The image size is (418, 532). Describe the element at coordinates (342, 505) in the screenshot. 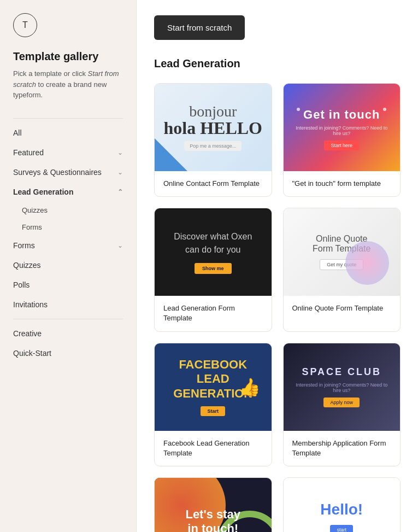

I see `template-thumbnail-hello: Hello! start Jane Foster` at that location.